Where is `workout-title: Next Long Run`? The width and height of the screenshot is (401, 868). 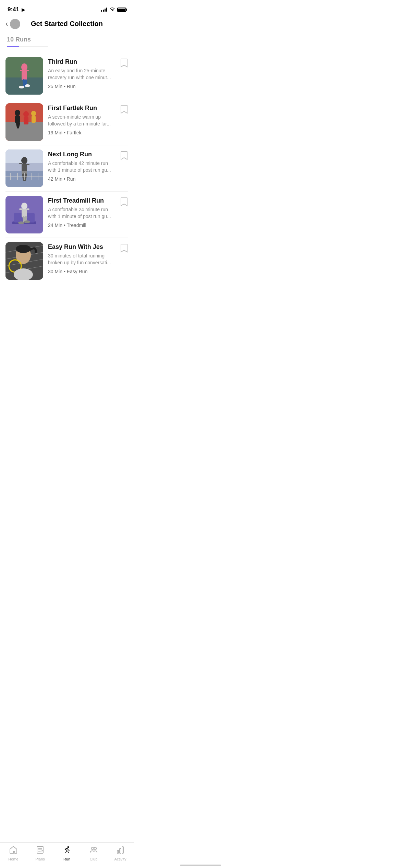 workout-title: Next Long Run is located at coordinates (82, 154).